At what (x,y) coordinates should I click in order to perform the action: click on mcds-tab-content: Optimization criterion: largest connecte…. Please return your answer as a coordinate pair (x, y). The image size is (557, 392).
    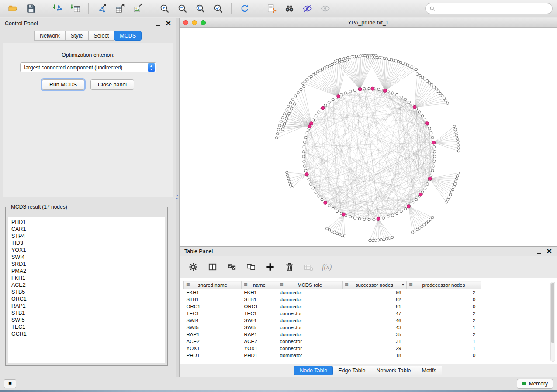
    Looking at the image, I should click on (88, 120).